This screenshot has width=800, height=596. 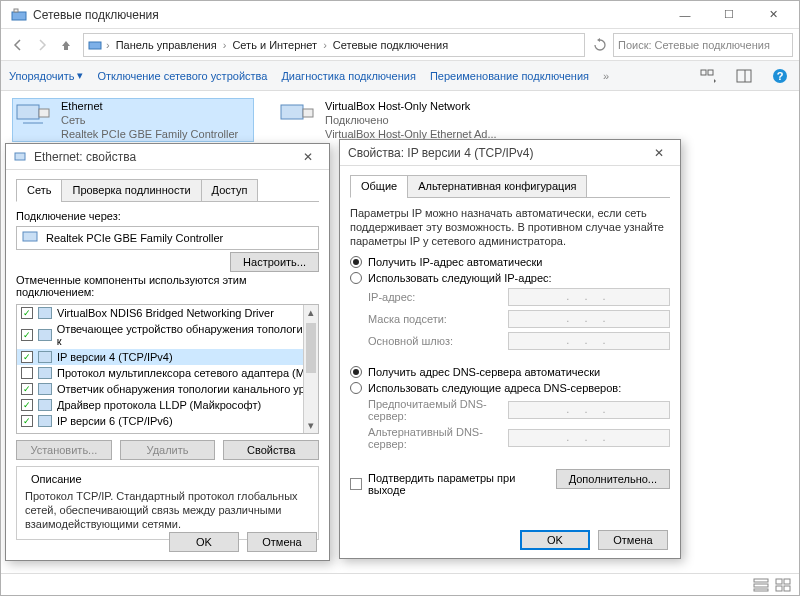 What do you see at coordinates (510, 372) in the screenshot?
I see `radio-auto-dns: Получить адрес DNS-сервера автоматически` at bounding box center [510, 372].